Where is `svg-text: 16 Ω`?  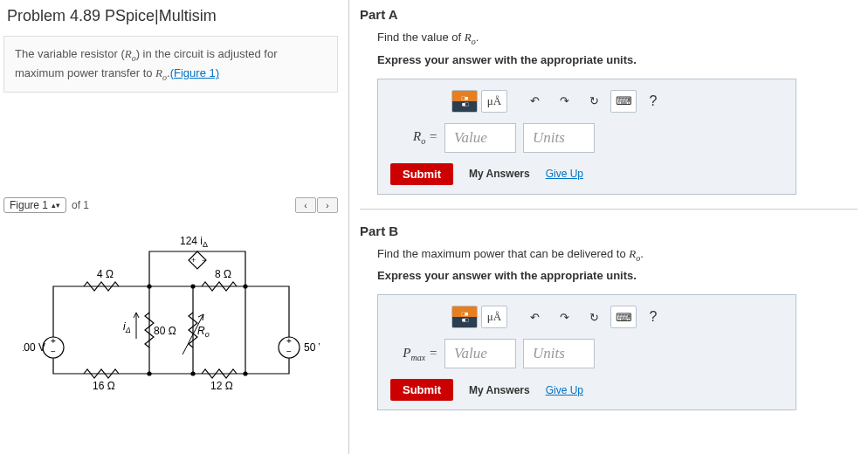 svg-text: 16 Ω is located at coordinates (104, 386).